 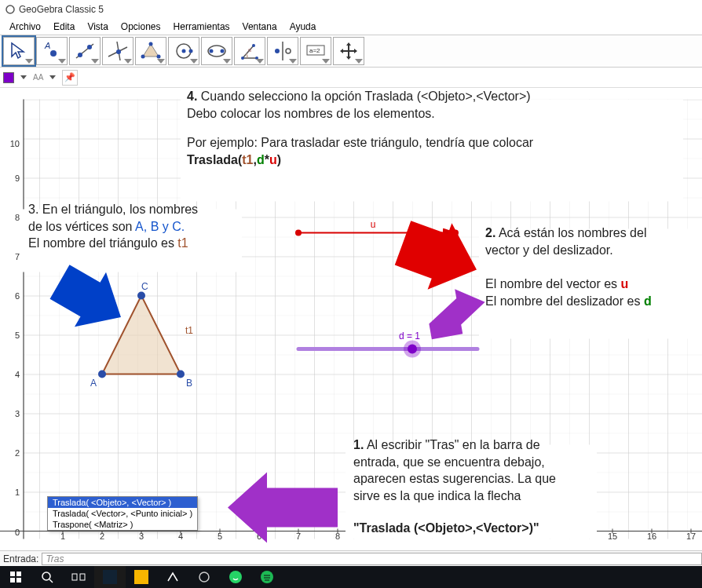 I want to click on text-size-label: AA, so click(x=38, y=77).